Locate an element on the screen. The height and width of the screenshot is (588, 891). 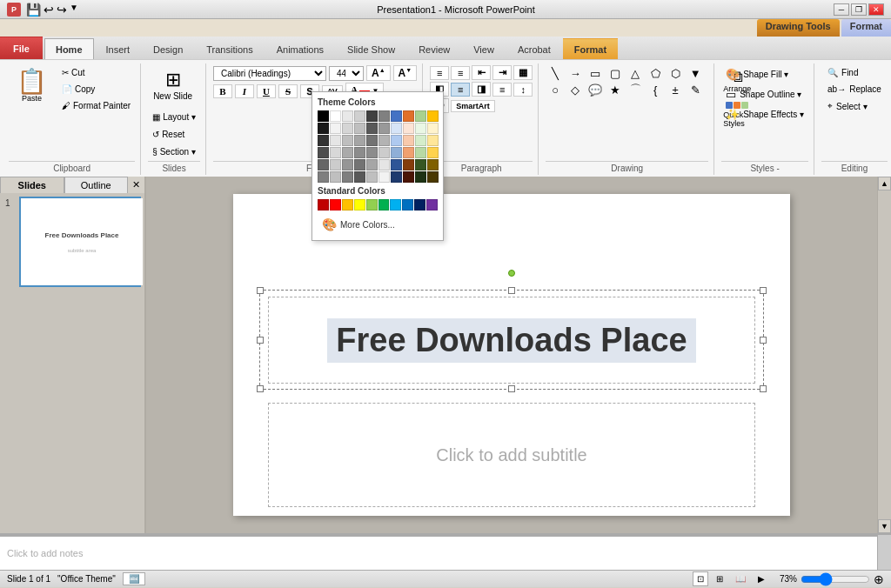
zoom-slider is located at coordinates (835, 579).